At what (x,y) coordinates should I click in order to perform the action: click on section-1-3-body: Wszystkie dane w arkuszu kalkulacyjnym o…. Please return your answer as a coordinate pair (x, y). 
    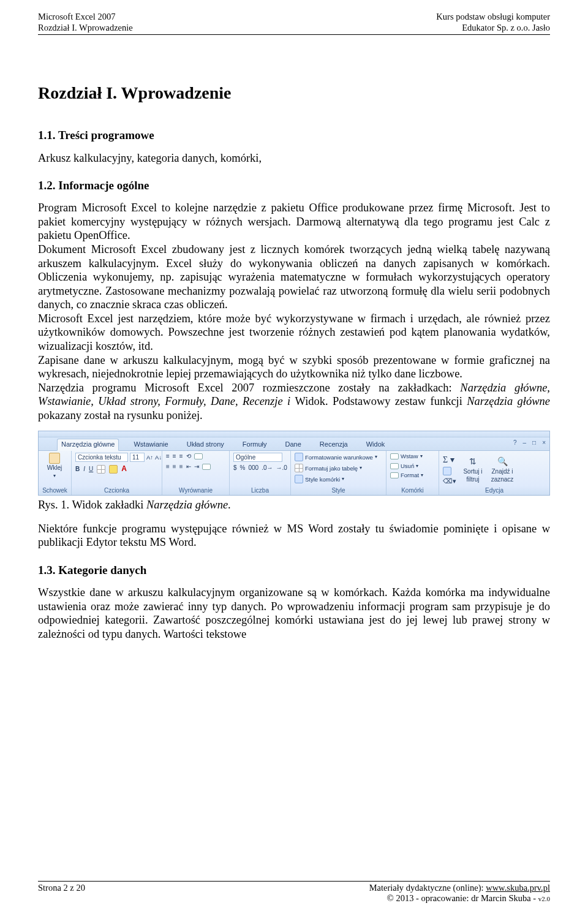
    Looking at the image, I should click on (294, 613).